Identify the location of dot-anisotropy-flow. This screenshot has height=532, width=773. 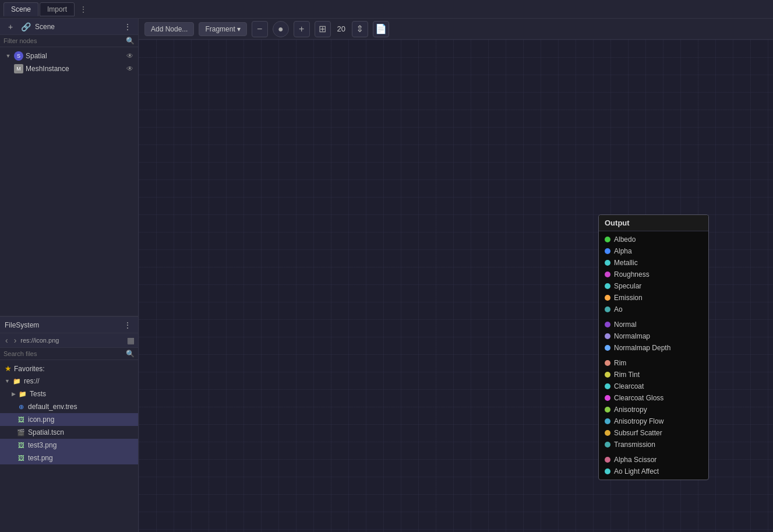
(608, 421).